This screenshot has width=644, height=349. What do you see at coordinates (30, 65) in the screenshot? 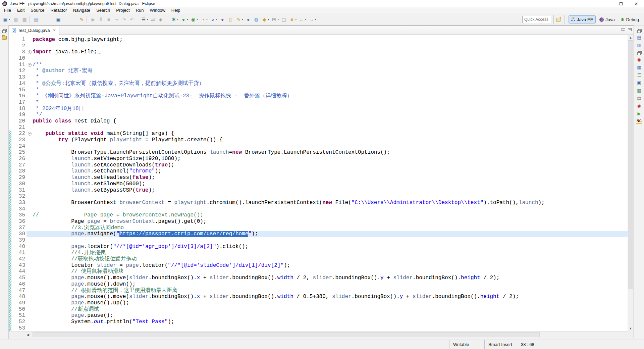
I see `fold-collapse-icon: −` at bounding box center [30, 65].